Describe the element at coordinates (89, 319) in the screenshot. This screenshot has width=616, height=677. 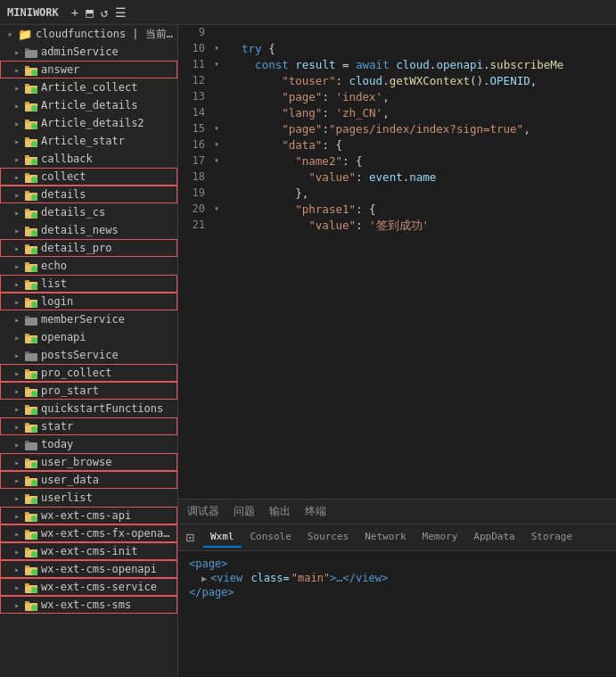
I see `sidebar-item-memberService: memberService` at that location.